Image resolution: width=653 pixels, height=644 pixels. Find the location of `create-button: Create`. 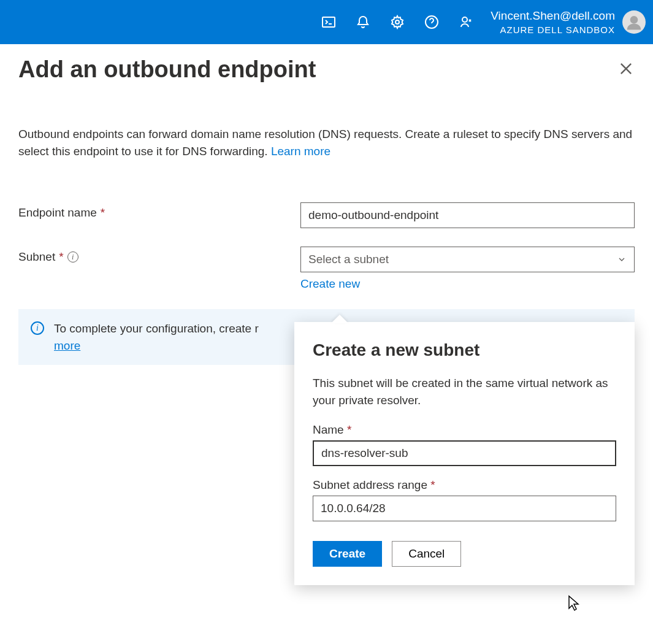

create-button: Create is located at coordinates (347, 554).